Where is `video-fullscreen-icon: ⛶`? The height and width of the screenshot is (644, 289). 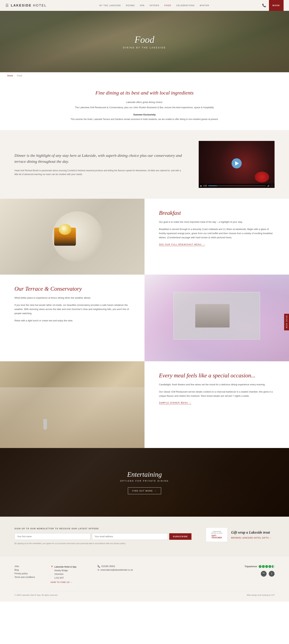
video-fullscreen-icon: ⛶ is located at coordinates (272, 186).